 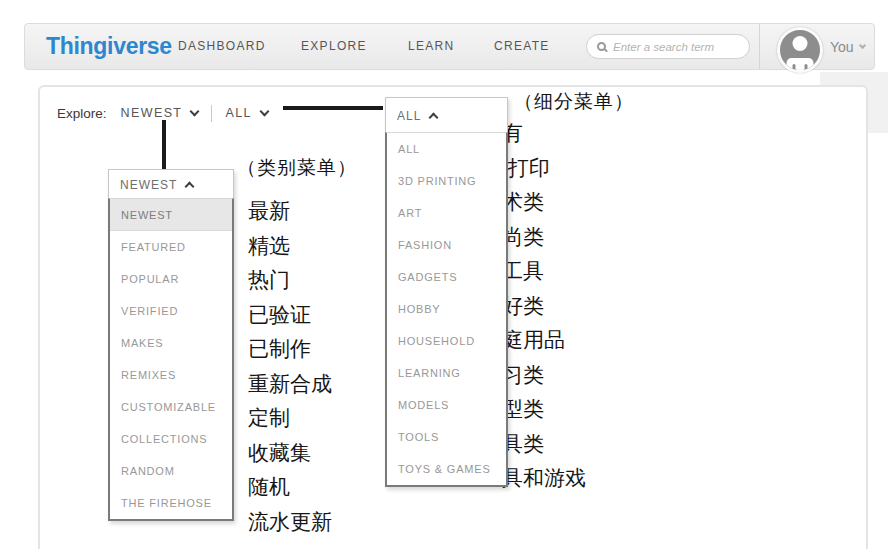 I want to click on menu-item-customizable: CUSTOMIZABLE, so click(x=171, y=407).